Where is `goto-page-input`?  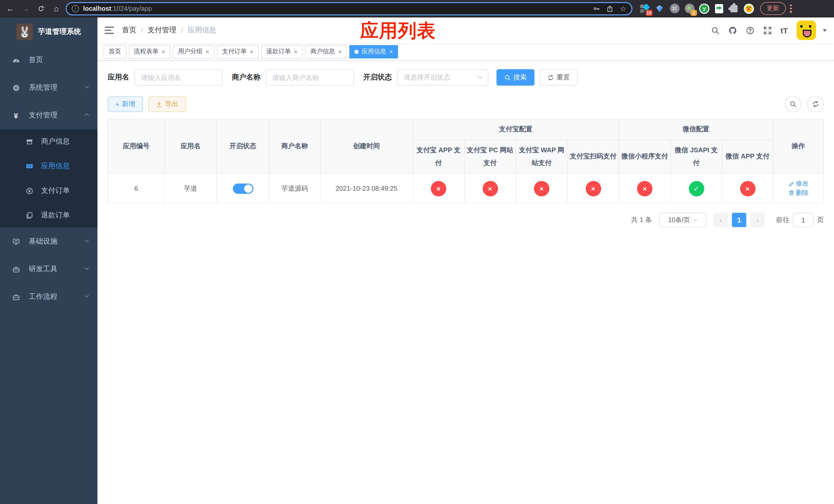
goto-page-input is located at coordinates (803, 220).